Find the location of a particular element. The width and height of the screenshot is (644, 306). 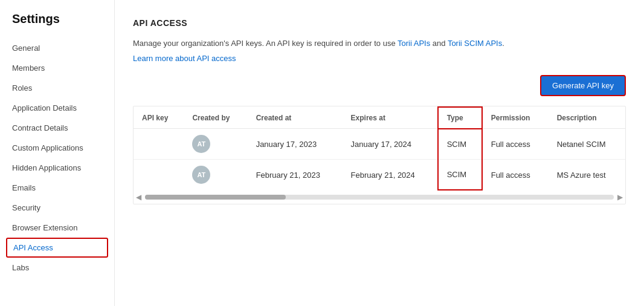

section-title: API ACCESS is located at coordinates (379, 23).